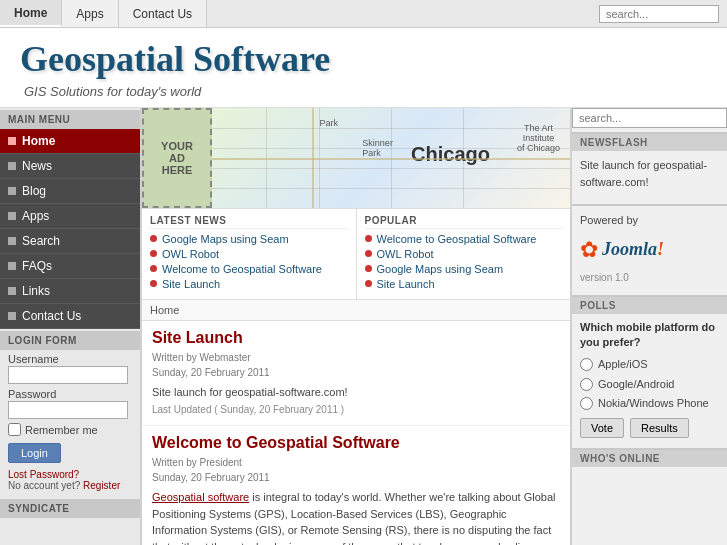 The width and height of the screenshot is (727, 545). What do you see at coordinates (163, 14) in the screenshot?
I see `nav-tab-contact: Contact Us` at bounding box center [163, 14].